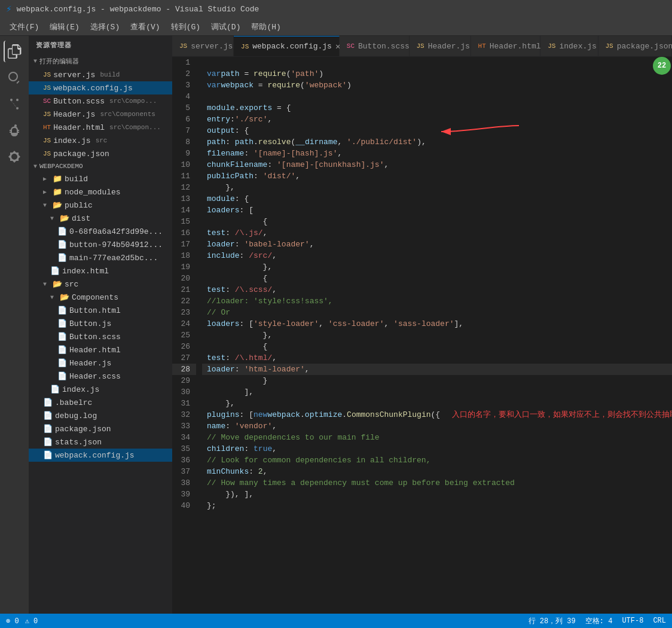 The height and width of the screenshot is (628, 672). I want to click on folder-node-modules: ▶ 📁 node_modules, so click(100, 192).